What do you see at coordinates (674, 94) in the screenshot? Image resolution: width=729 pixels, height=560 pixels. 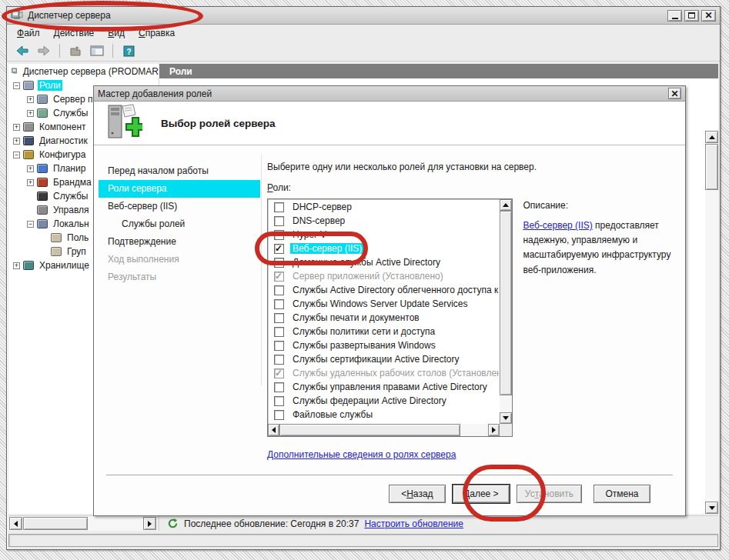 I see `wizard-close-button: ✕` at bounding box center [674, 94].